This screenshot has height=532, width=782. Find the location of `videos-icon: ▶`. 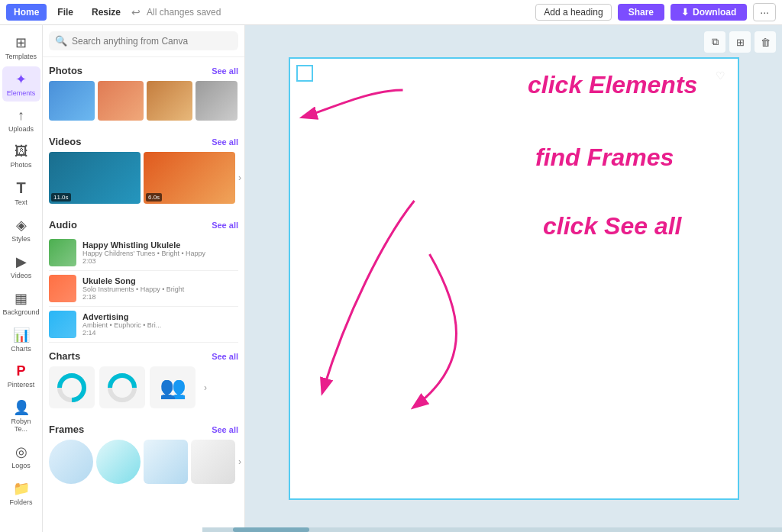

videos-icon: ▶ is located at coordinates (21, 262).